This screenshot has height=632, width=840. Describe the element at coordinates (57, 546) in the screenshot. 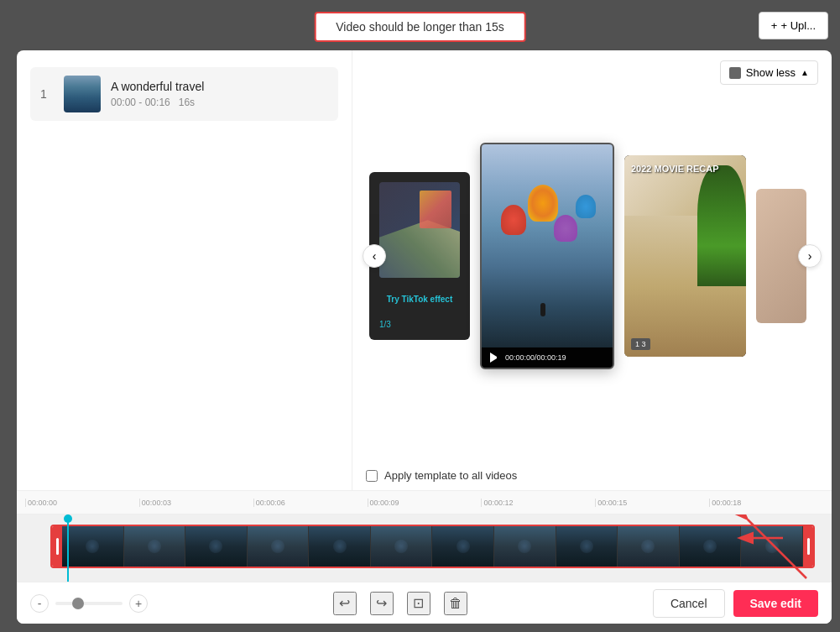

I see `track-handle-left` at that location.